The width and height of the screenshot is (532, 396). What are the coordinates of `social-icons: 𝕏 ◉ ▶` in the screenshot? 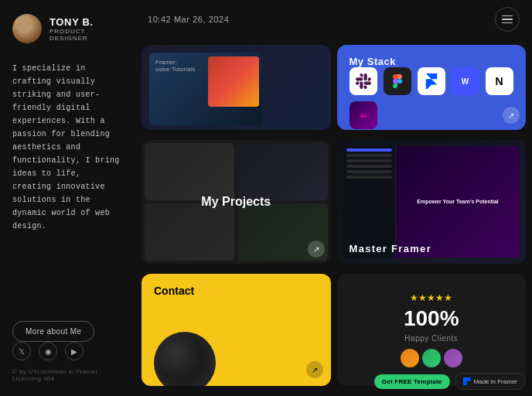 It's located at (68, 351).